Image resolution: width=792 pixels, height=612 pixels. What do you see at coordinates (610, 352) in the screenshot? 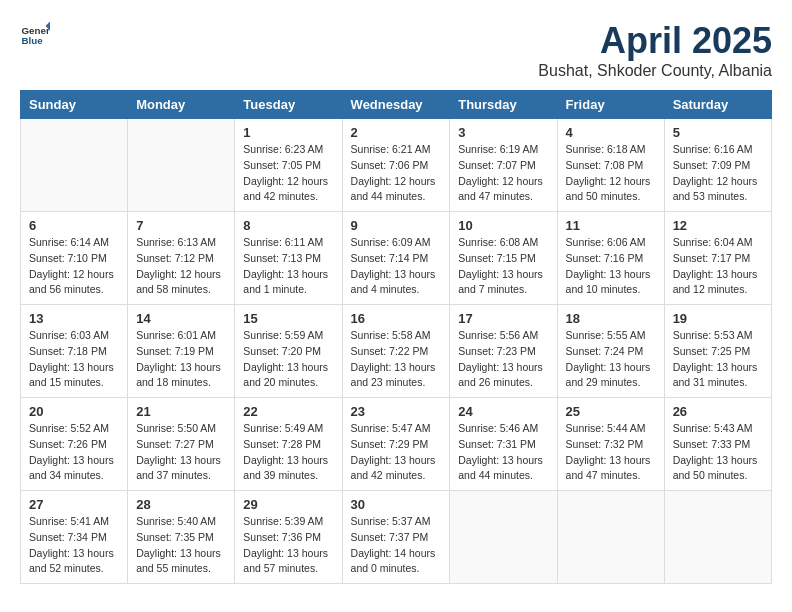
I see `calendar-cell: 18Sunrise: 5:55 AM Sunset: 7:24 PM Dayli…` at bounding box center [610, 352].